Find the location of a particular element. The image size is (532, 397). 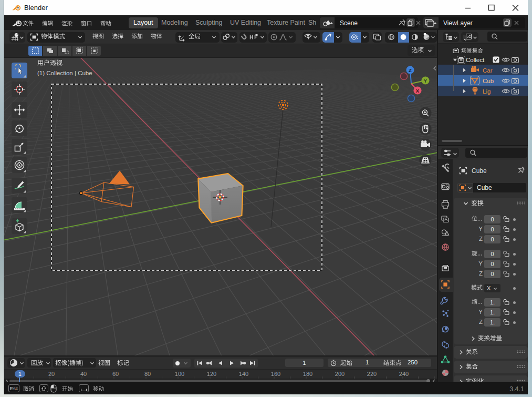

svg-text: Z is located at coordinates (410, 70).